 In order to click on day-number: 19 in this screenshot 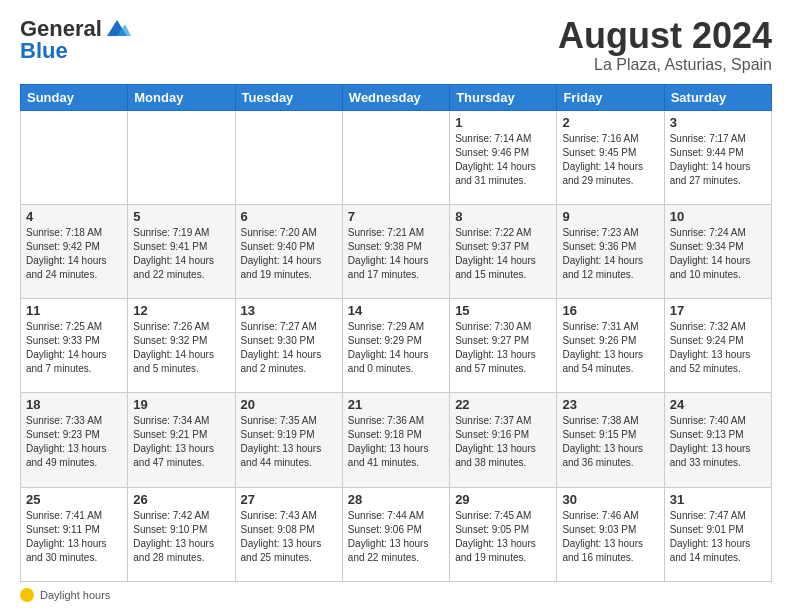, I will do `click(181, 404)`.